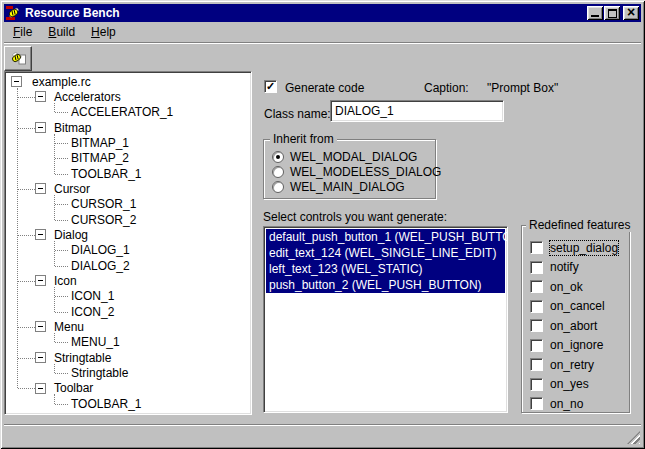  Describe the element at coordinates (322, 13) in the screenshot. I see `titlebar: Resource Bench` at that location.